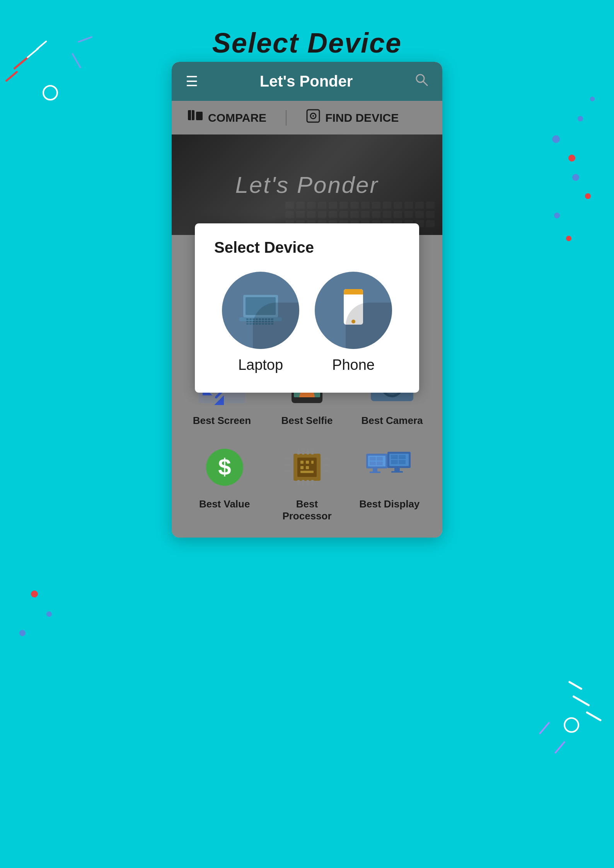  Describe the element at coordinates (353, 322) in the screenshot. I see `device-option-phone: Phone` at that location.